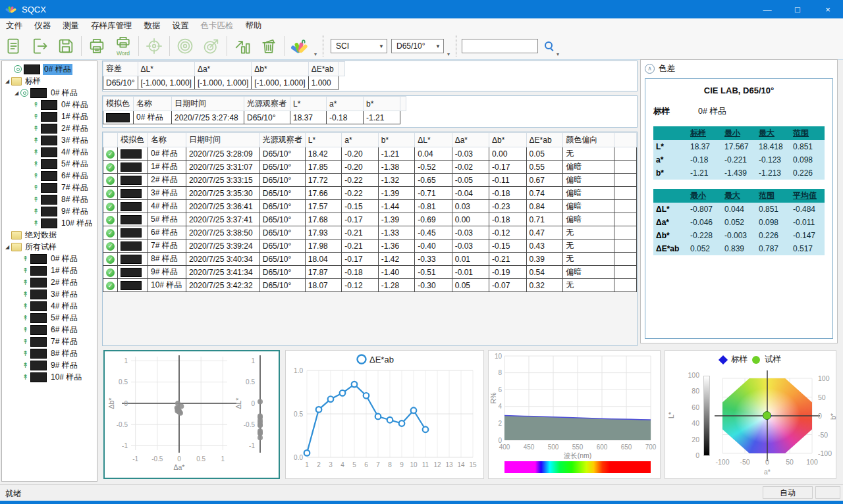  I want to click on svg-text: Δa*, so click(179, 467).